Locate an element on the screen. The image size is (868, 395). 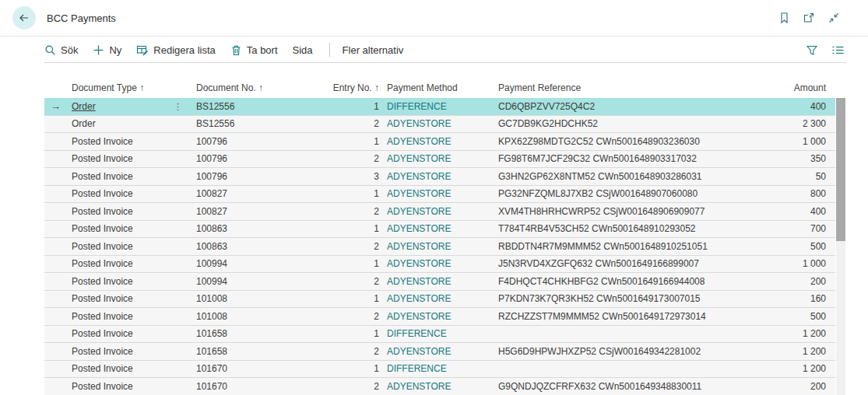
amount-cell: 350 is located at coordinates (801, 159).